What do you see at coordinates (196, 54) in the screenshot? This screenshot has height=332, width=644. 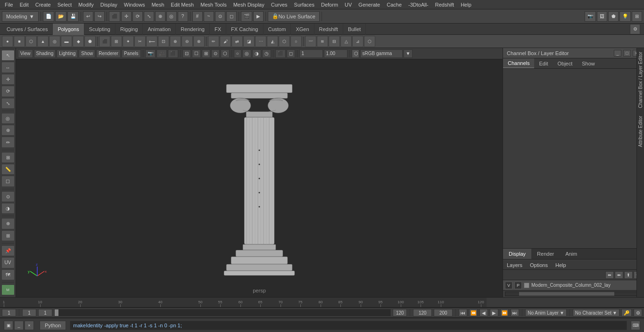 I see `vp-sel2: ☐` at bounding box center [196, 54].